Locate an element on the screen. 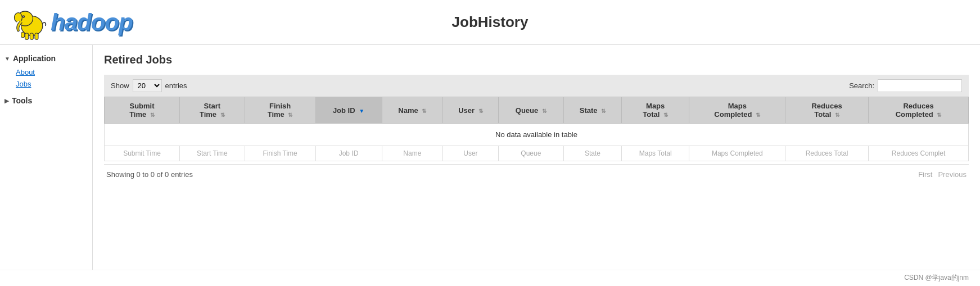 The width and height of the screenshot is (980, 286). sidebar-application-label: Application is located at coordinates (34, 58).